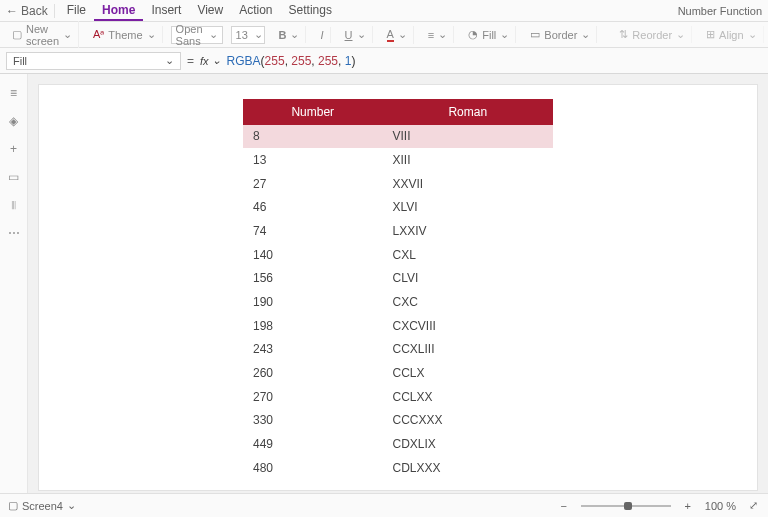 Image resolution: width=768 pixels, height=517 pixels. Describe the element at coordinates (652, 34) in the screenshot. I see `reorder-button: ⇅ Reorder ⌄` at that location.